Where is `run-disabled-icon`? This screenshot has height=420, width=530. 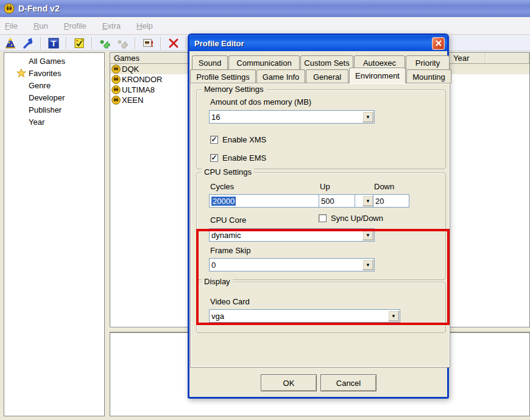 run-disabled-icon is located at coordinates (122, 43).